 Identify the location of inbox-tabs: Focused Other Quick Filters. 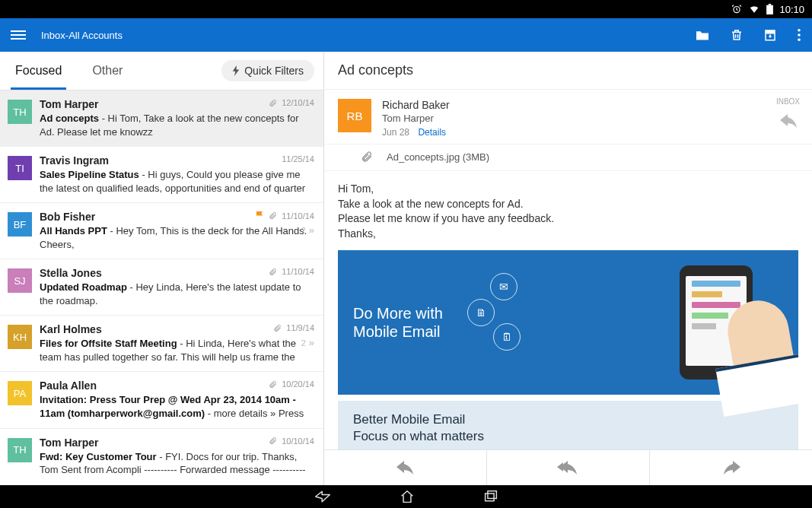
(161, 71).